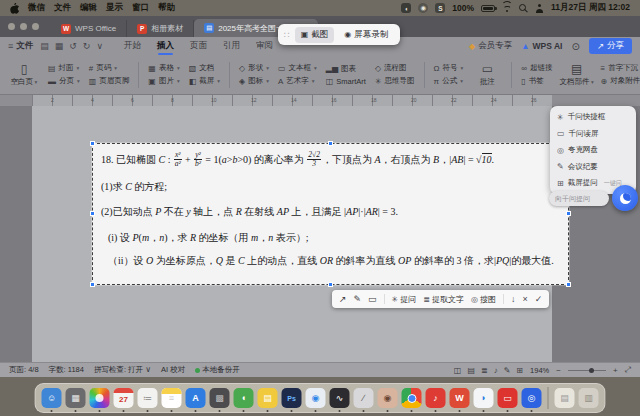  I want to click on wps-ai-button: ▲ WPS AI, so click(542, 46).